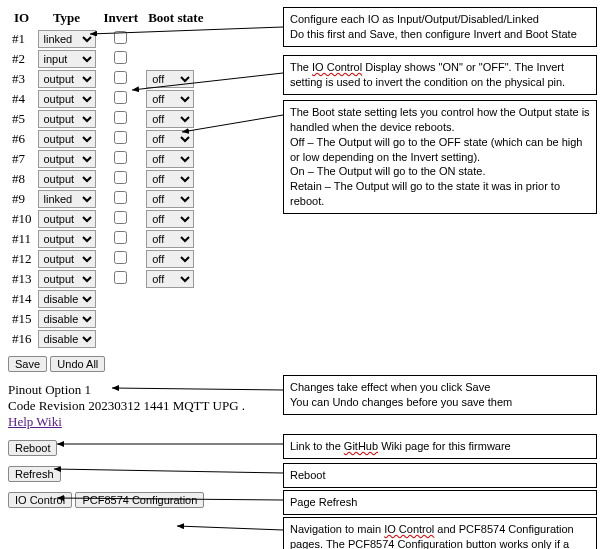 The image size is (607, 549). What do you see at coordinates (108, 99) in the screenshot?
I see `table-row: #4outputoff` at bounding box center [108, 99].